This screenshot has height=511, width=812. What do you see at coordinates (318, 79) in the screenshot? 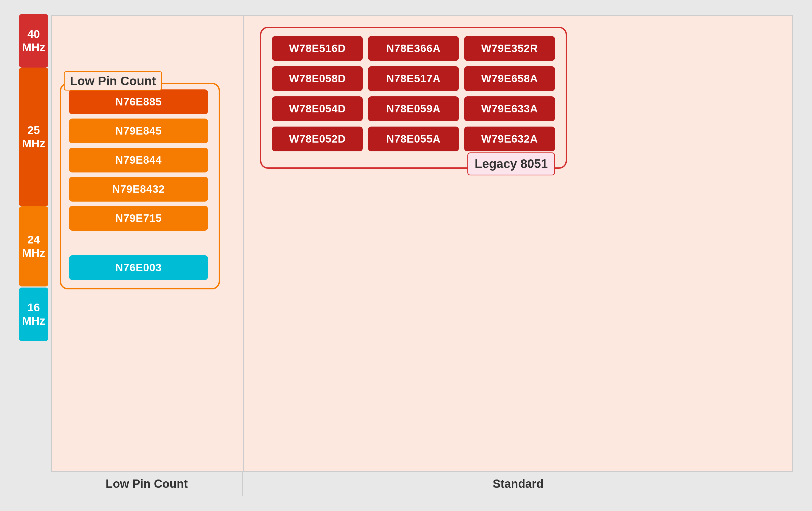
I see `chip-w78e058d: W78E058D` at bounding box center [318, 79].